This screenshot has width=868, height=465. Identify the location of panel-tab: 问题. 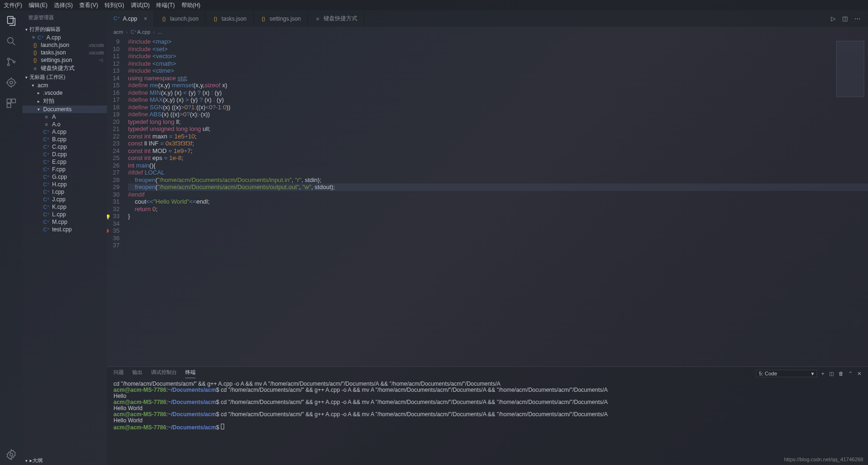
(119, 374).